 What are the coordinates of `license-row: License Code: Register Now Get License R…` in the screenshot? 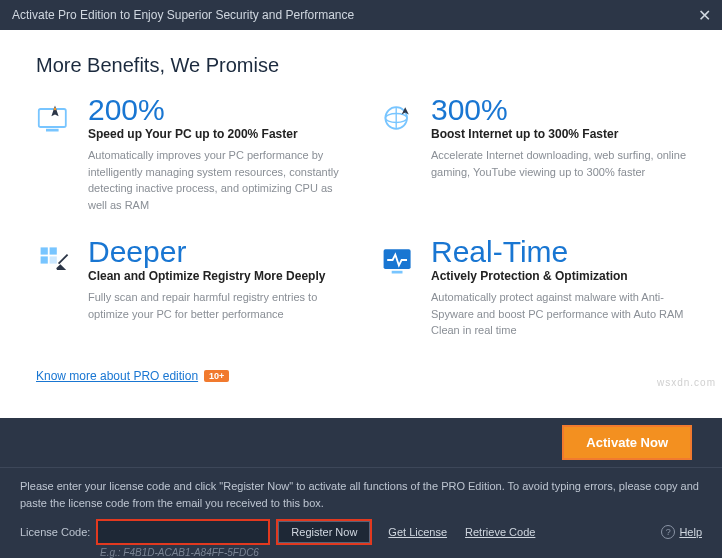 It's located at (361, 532).